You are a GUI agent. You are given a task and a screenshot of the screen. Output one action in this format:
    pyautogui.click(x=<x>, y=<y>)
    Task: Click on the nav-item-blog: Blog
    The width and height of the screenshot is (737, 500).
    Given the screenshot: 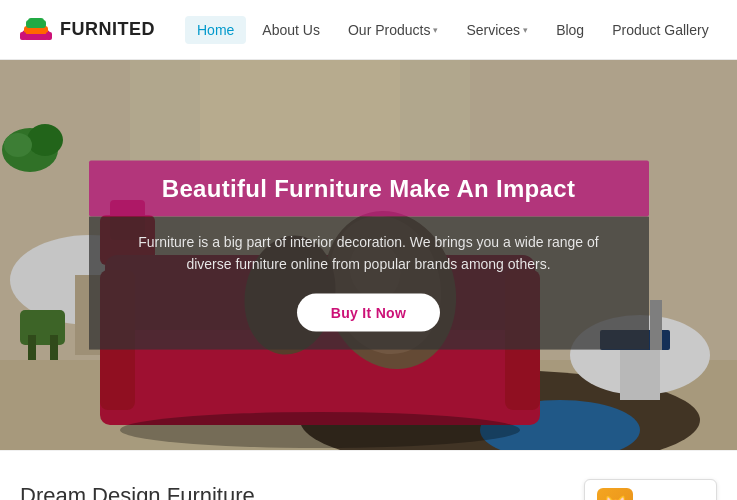 What is the action you would take?
    pyautogui.click(x=570, y=30)
    